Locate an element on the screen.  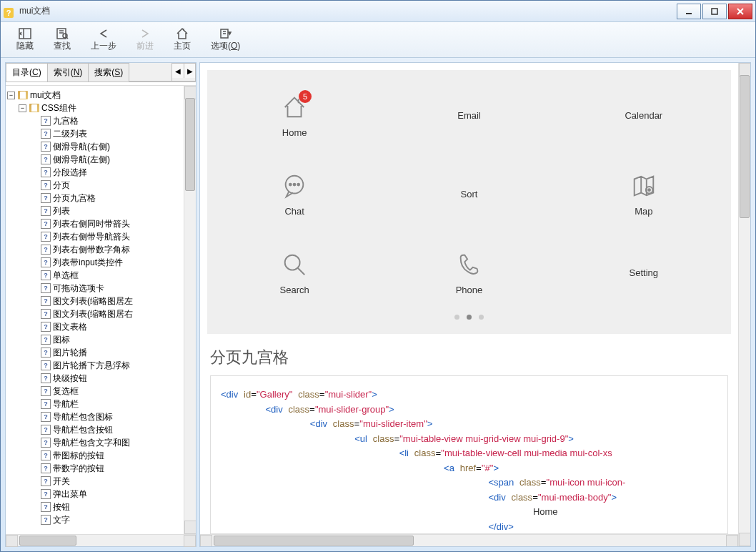
grid-cell-calendar: Calendar is located at coordinates (644, 115).